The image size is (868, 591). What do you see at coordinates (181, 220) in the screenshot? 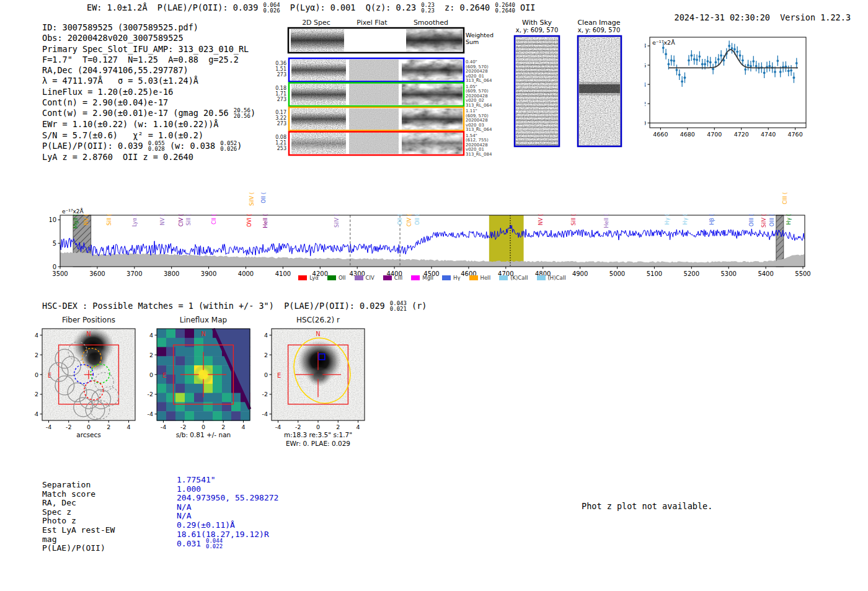
I see `emission-line-label: CIV (` at bounding box center [181, 220].